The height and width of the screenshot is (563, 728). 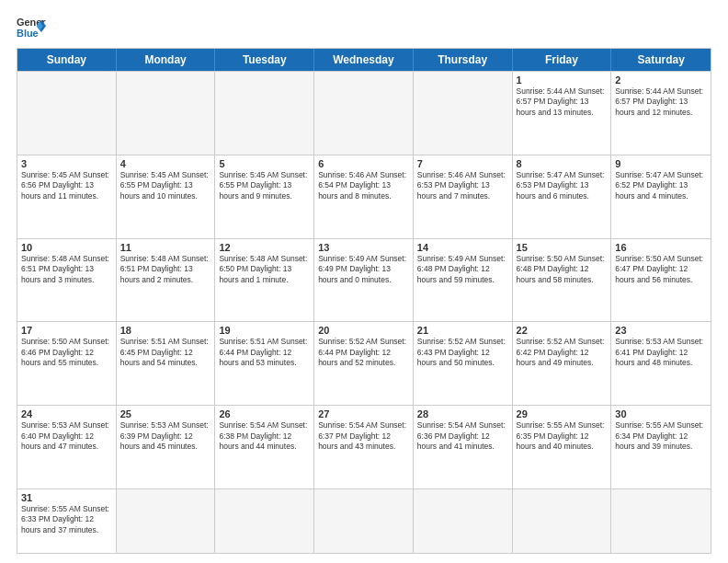 What do you see at coordinates (166, 363) in the screenshot?
I see `calendar-cell: 18Sunrise: 5:51 AM Sunset: 6:45 PM Dayli…` at bounding box center [166, 363].